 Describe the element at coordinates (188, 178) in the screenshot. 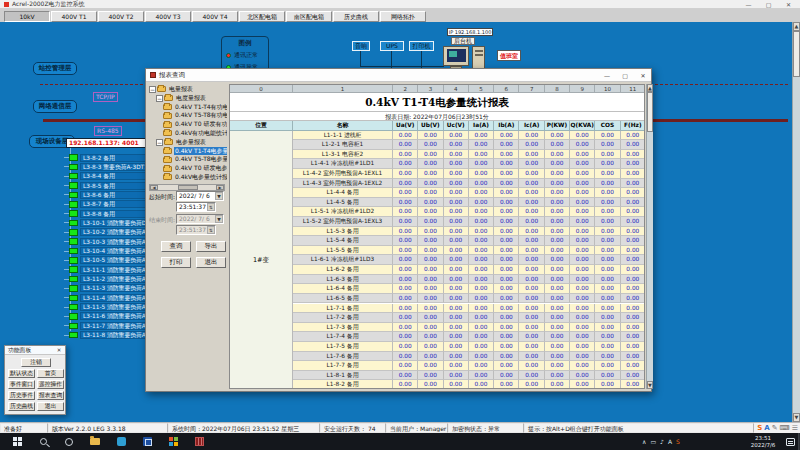

I see `tree-item: 0.4kV电参量统计报表` at that location.